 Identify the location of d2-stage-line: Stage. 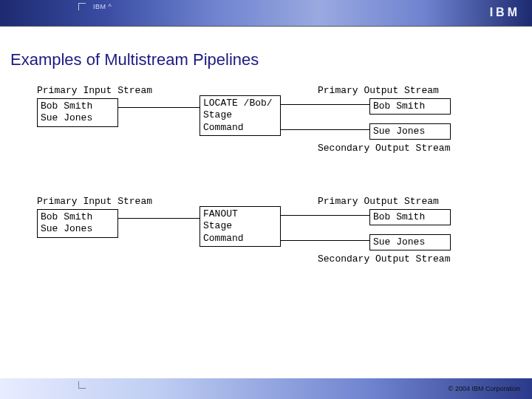
(240, 226).